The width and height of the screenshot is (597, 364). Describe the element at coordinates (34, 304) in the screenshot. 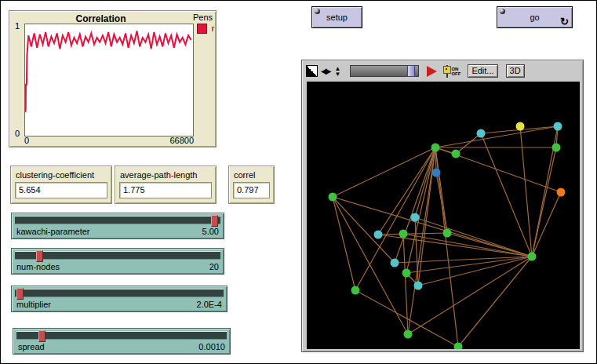

I see `slider-label: multiplier` at that location.